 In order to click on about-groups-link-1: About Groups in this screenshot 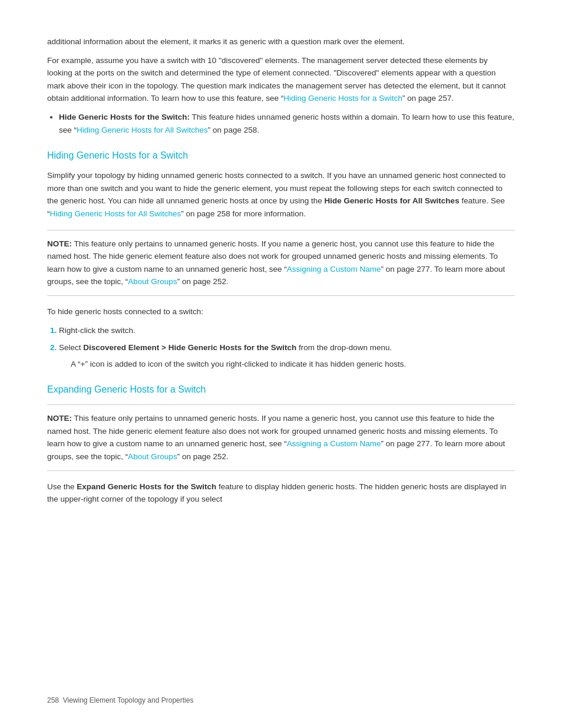, I will do `click(152, 282)`.